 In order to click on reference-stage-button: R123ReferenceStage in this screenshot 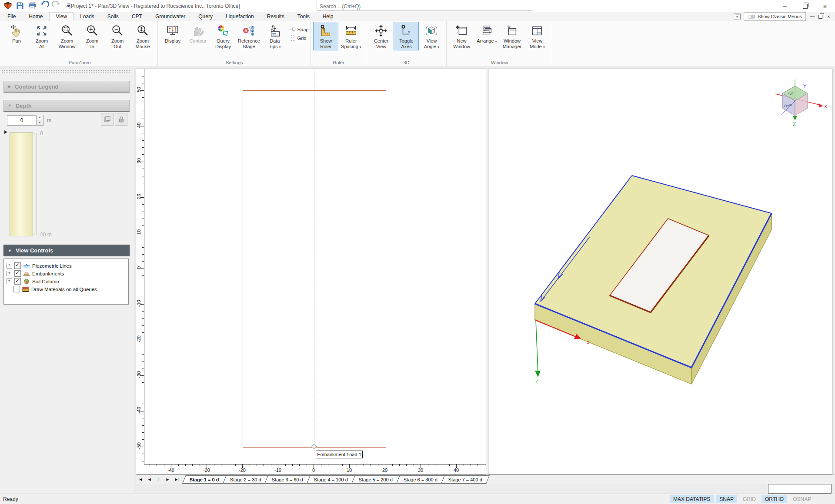, I will do `click(249, 36)`.